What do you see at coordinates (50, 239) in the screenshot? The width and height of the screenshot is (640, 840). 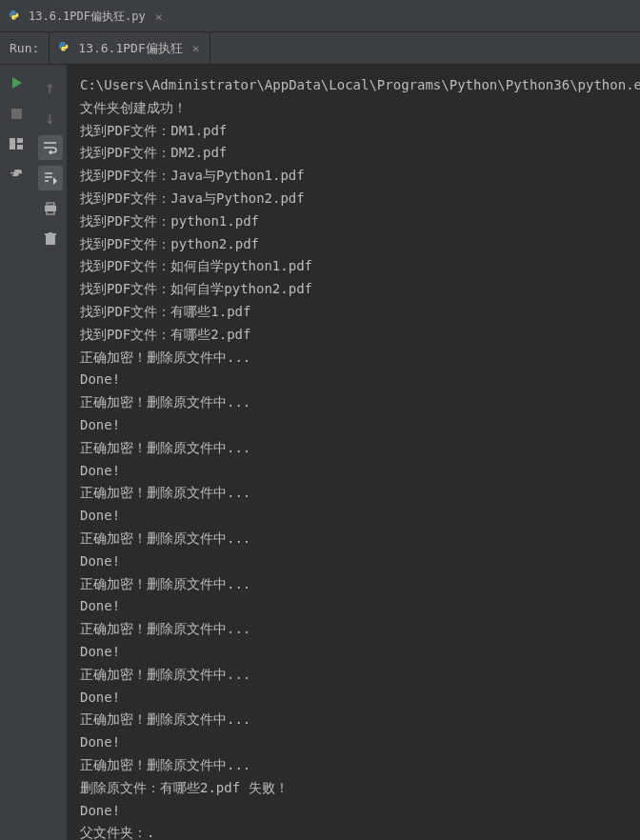 I see `trash-icon` at bounding box center [50, 239].